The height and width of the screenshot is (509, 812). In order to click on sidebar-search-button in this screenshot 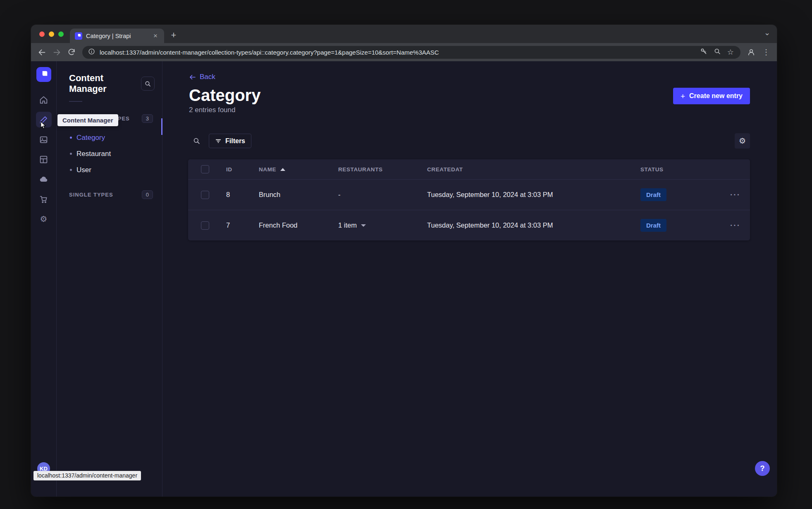, I will do `click(148, 84)`.